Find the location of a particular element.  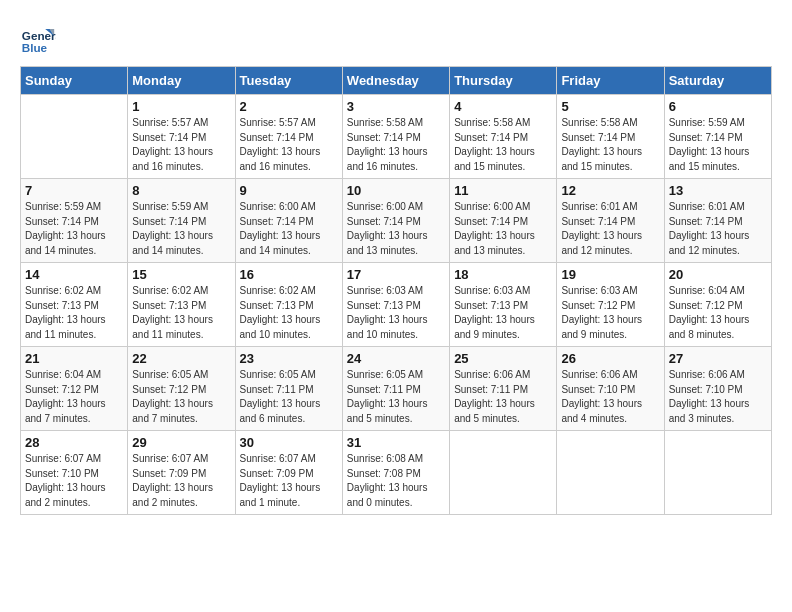

day-number: 27 is located at coordinates (718, 358).